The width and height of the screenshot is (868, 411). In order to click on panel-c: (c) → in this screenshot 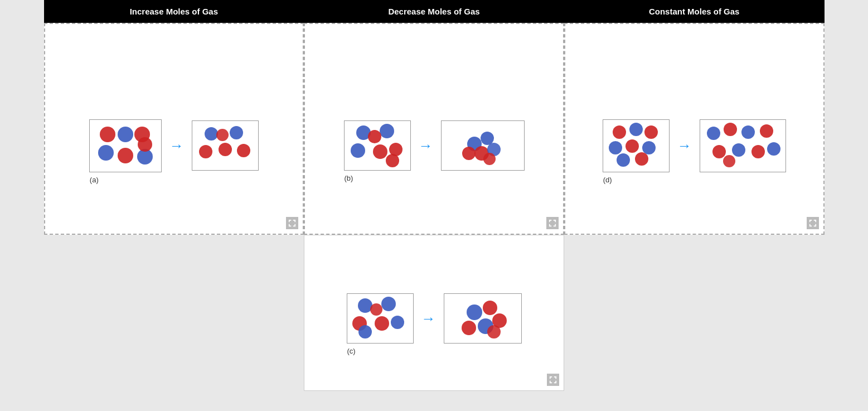, I will do `click(434, 313)`.